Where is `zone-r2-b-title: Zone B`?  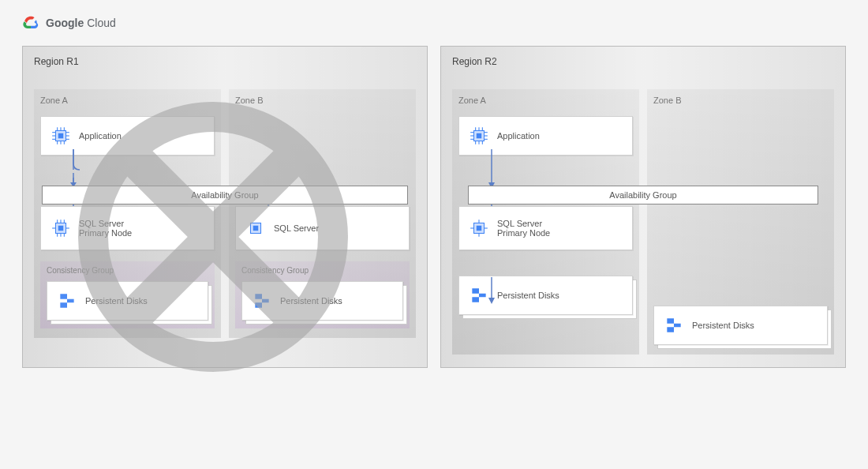 zone-r2-b-title: Zone B is located at coordinates (740, 100).